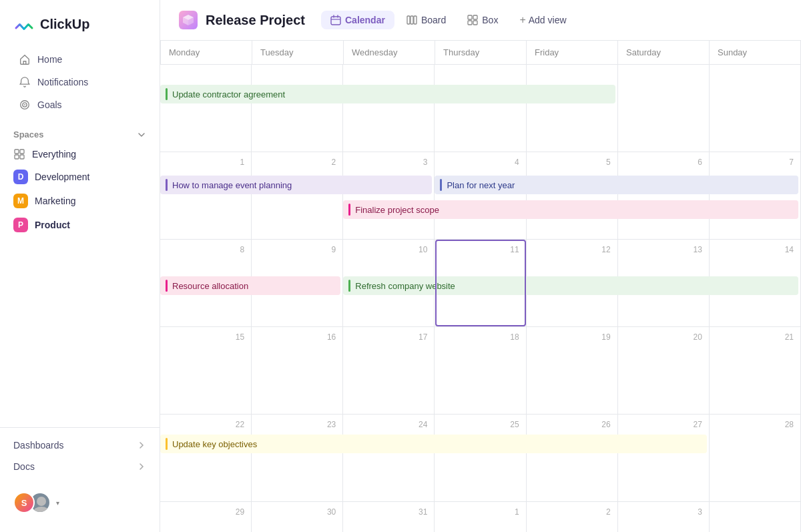 Image resolution: width=801 pixels, height=532 pixels. Describe the element at coordinates (206, 196) in the screenshot. I see `day-cell-w1d0: 1` at that location.